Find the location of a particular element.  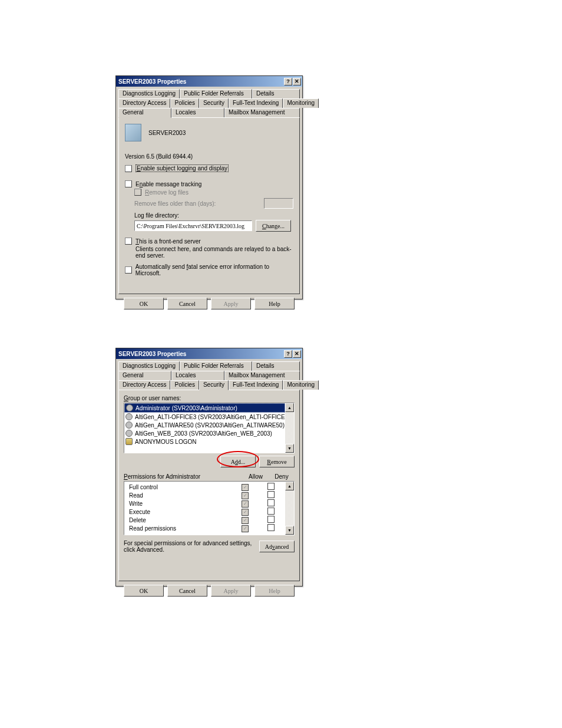

deny-header: Deny is located at coordinates (282, 476).